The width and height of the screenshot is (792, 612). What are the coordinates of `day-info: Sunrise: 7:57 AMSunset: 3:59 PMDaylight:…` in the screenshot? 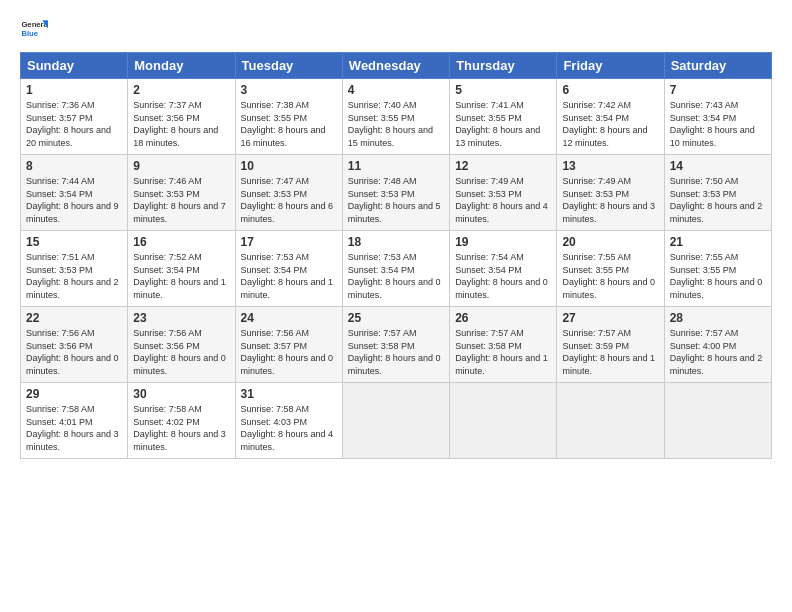 It's located at (610, 352).